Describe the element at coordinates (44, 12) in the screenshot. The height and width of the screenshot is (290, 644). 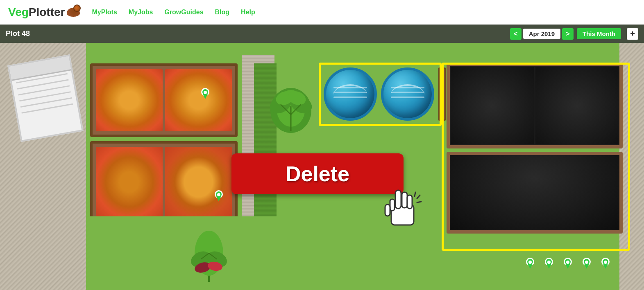
I see `logo: VegPlotter` at that location.